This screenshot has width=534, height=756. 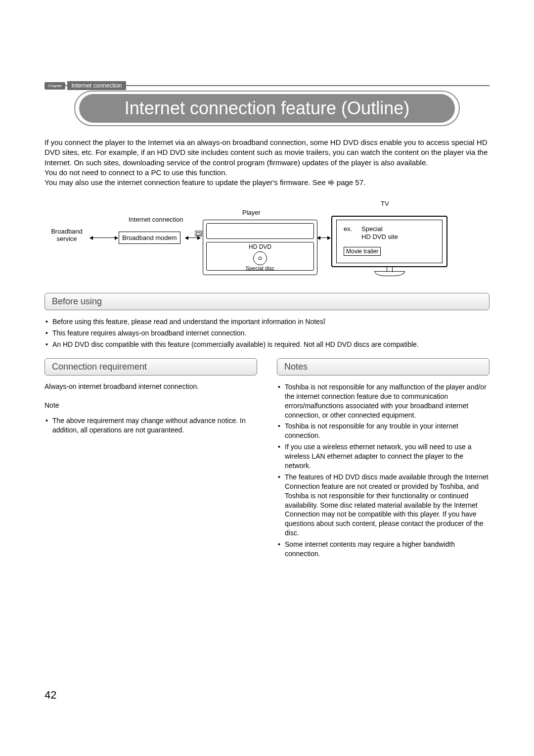 What do you see at coordinates (362, 251) in the screenshot?
I see `label-movie-trailer: Movie trailer` at bounding box center [362, 251].